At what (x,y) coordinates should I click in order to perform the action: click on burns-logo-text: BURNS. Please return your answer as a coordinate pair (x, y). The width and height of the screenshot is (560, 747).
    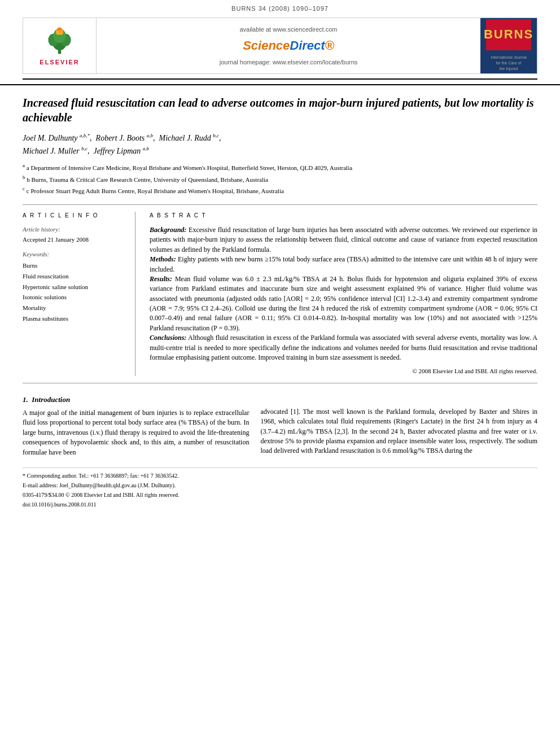
    Looking at the image, I should click on (509, 35).